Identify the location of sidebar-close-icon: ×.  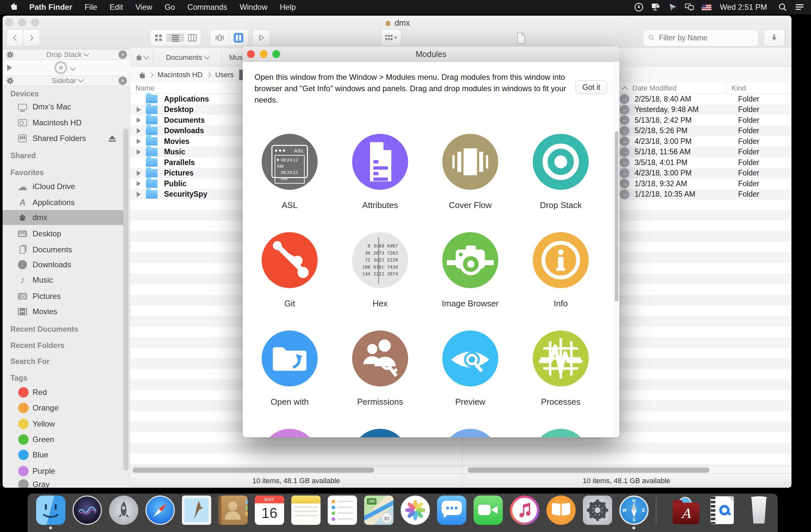
(123, 81).